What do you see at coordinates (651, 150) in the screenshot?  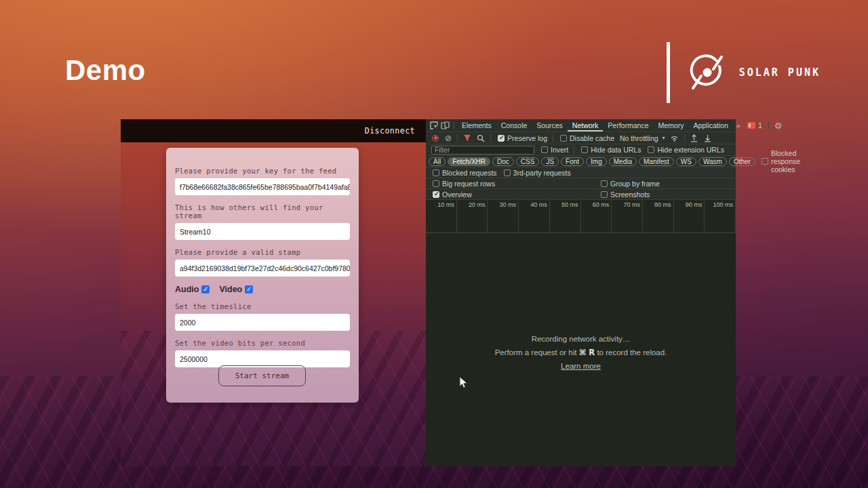 I see `hide-extension-urls-checkbox: ✓` at bounding box center [651, 150].